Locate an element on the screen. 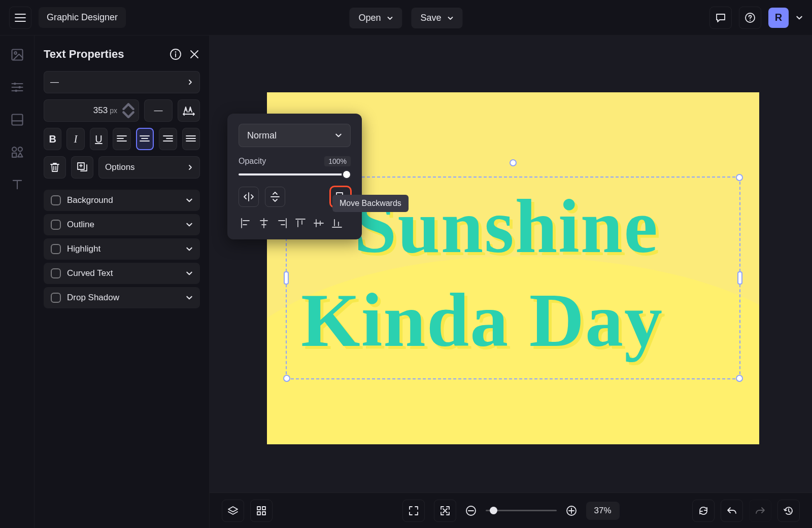 The width and height of the screenshot is (812, 528). grid-icon is located at coordinates (261, 511).